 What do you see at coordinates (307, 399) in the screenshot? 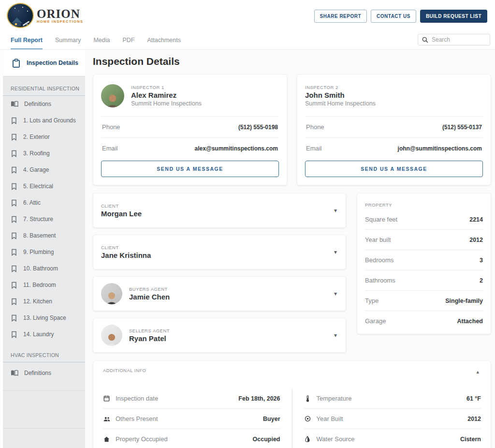
I see `thermometer-icon` at bounding box center [307, 399].